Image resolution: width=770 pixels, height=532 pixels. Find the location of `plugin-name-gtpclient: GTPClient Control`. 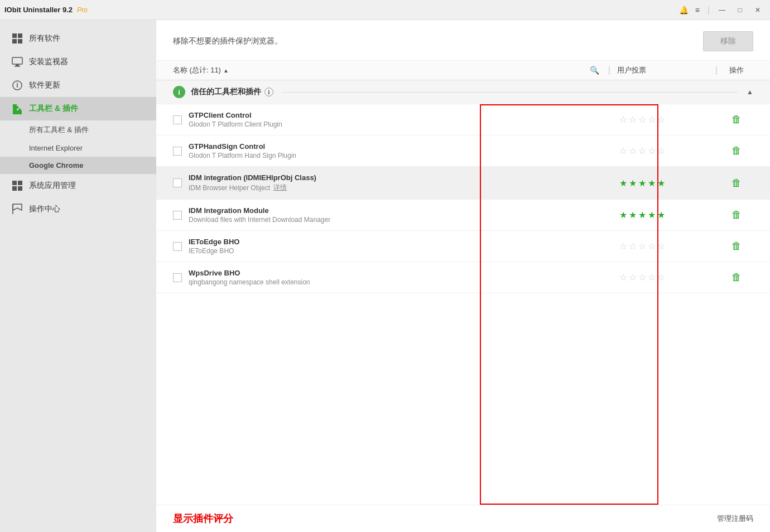

plugin-name-gtpclient: GTPClient Control is located at coordinates (404, 115).